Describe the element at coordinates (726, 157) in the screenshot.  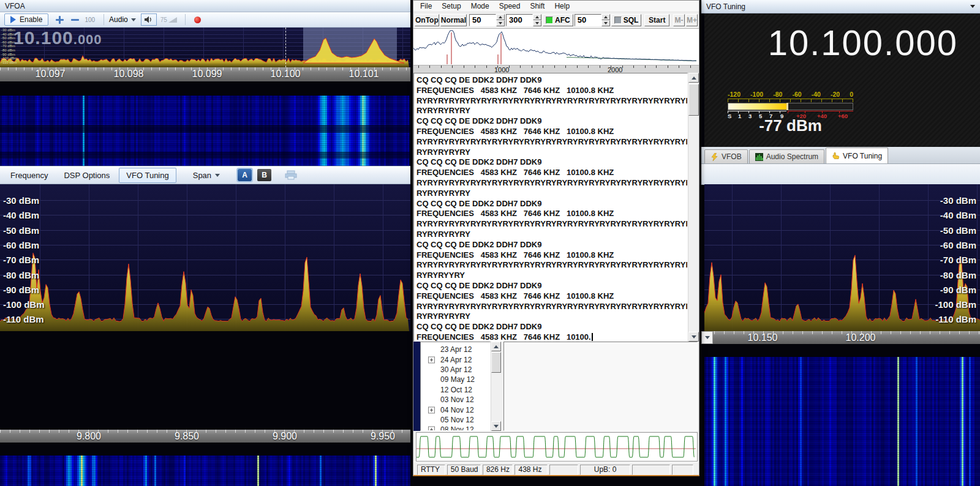
I see `tab-vfob: VFOB` at that location.